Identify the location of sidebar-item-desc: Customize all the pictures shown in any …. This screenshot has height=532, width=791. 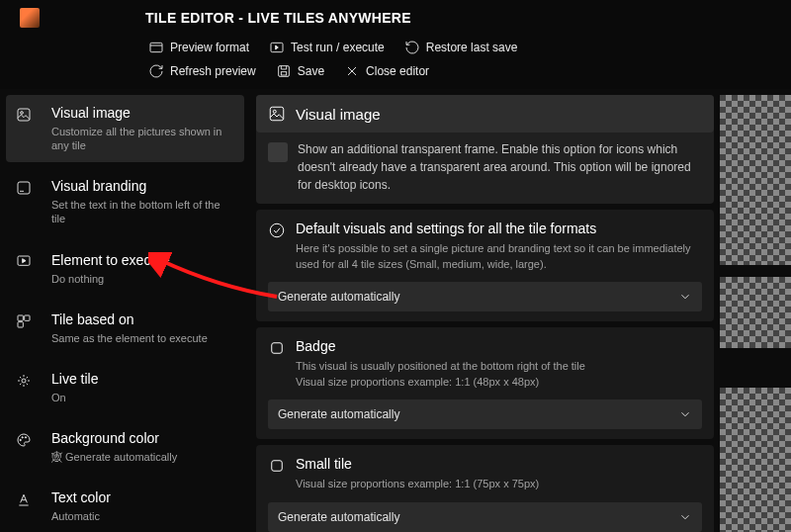
(142, 138).